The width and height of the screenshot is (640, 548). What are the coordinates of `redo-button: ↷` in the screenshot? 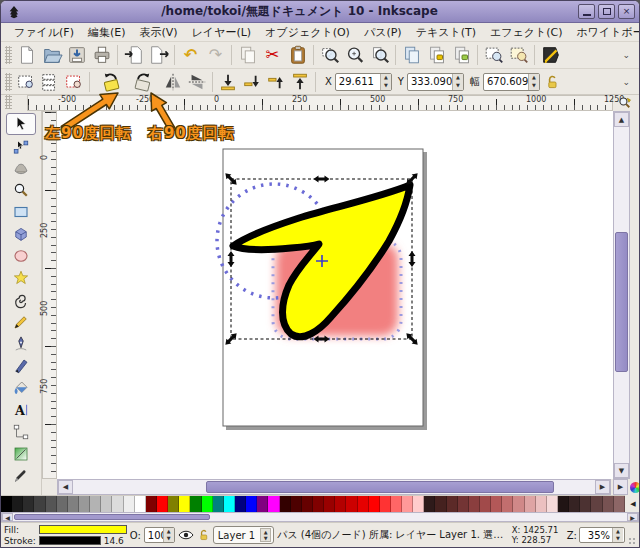 It's located at (216, 55).